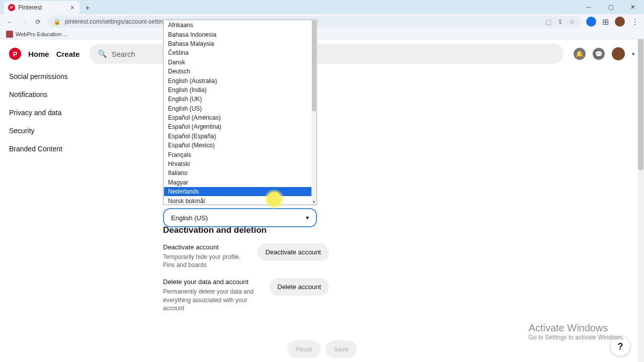 The height and width of the screenshot is (362, 644). Describe the element at coordinates (327, 54) in the screenshot. I see `search-input: 🔍 Search` at that location.